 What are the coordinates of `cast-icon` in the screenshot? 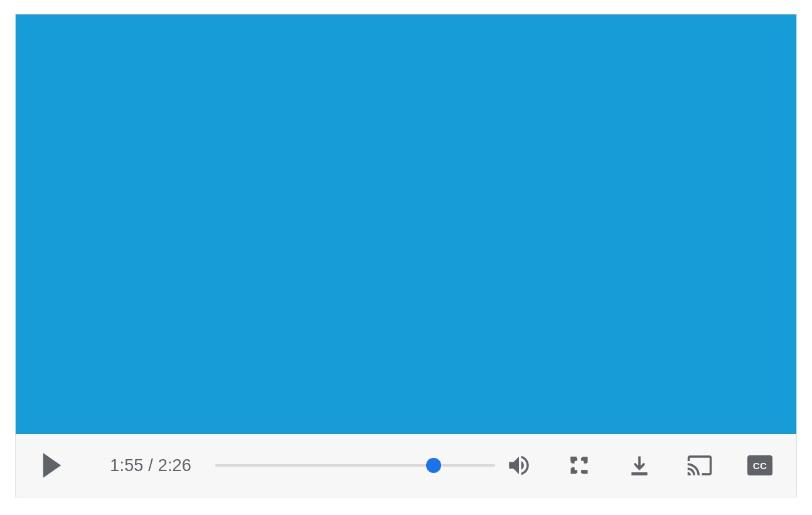 It's located at (700, 465).